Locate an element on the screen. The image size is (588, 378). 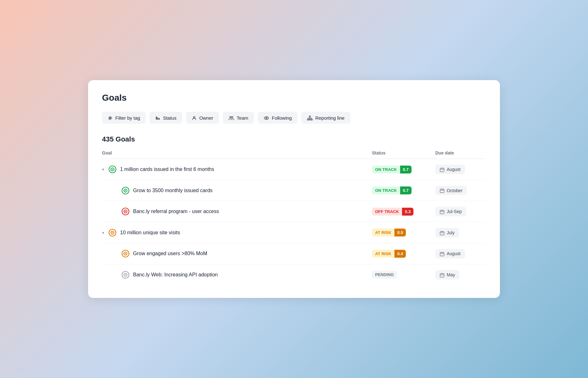
filter-owner-button: Owner is located at coordinates (202, 118).